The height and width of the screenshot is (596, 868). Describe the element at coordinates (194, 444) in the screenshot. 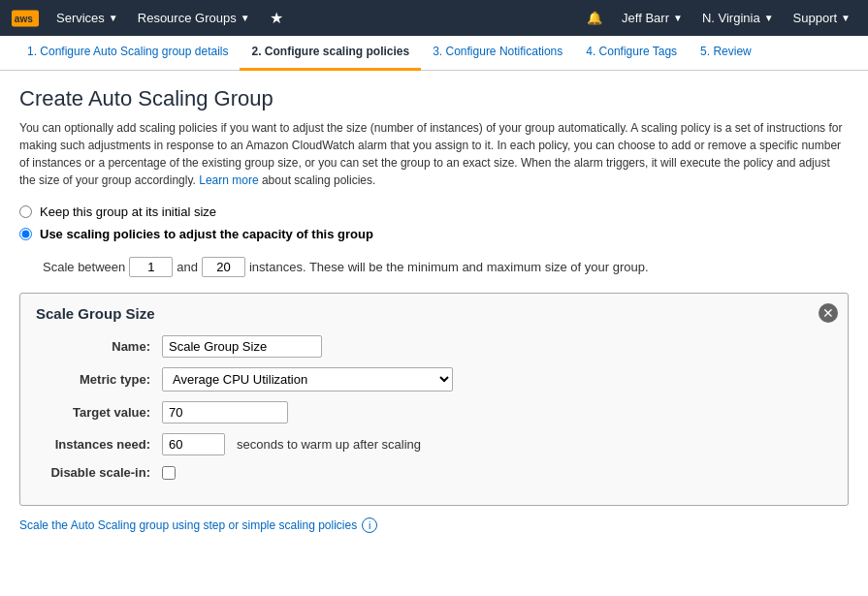

I see `instances-warmup-input` at that location.